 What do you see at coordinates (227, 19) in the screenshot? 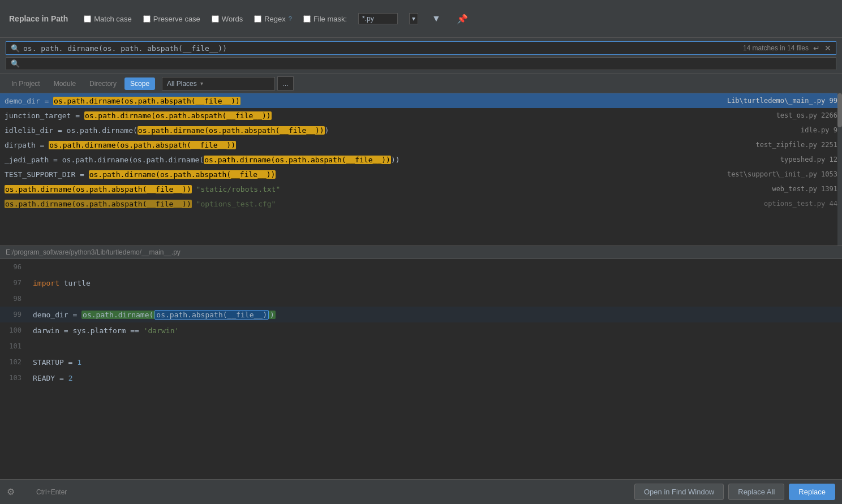
I see `words-group: Words` at bounding box center [227, 19].